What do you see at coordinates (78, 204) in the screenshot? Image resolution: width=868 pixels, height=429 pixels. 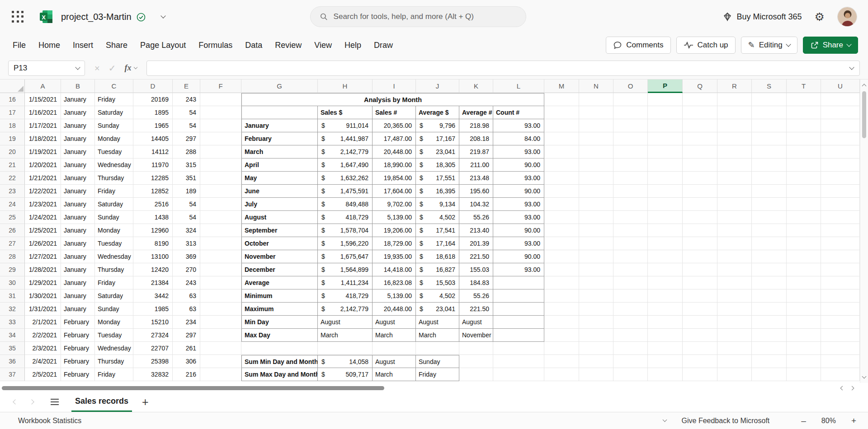 I see `cell-B24: January` at bounding box center [78, 204].